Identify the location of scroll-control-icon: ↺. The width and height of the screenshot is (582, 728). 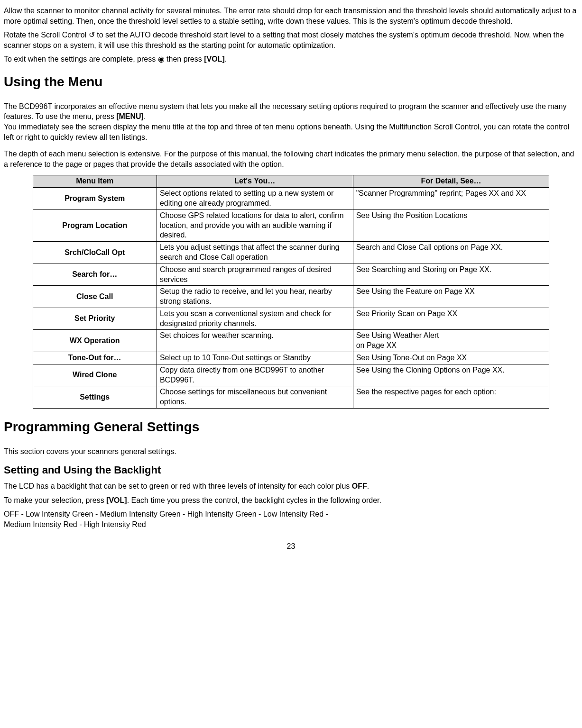
(92, 35).